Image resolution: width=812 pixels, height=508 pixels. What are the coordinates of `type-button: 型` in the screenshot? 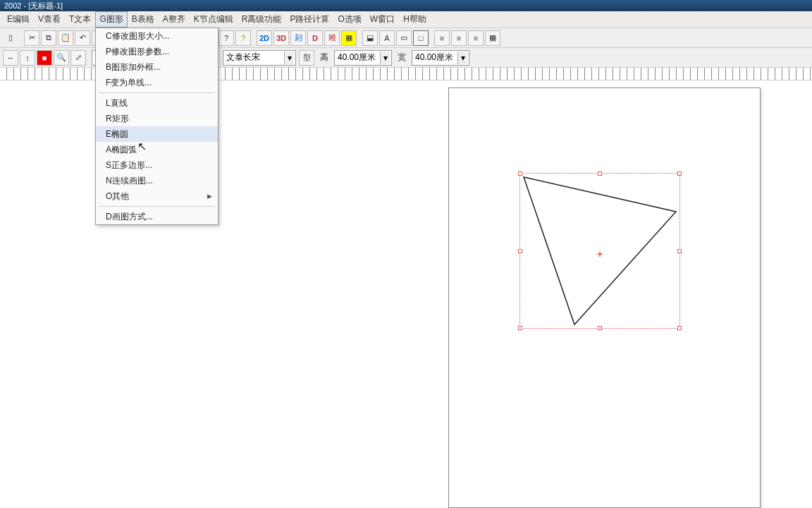 It's located at (307, 58).